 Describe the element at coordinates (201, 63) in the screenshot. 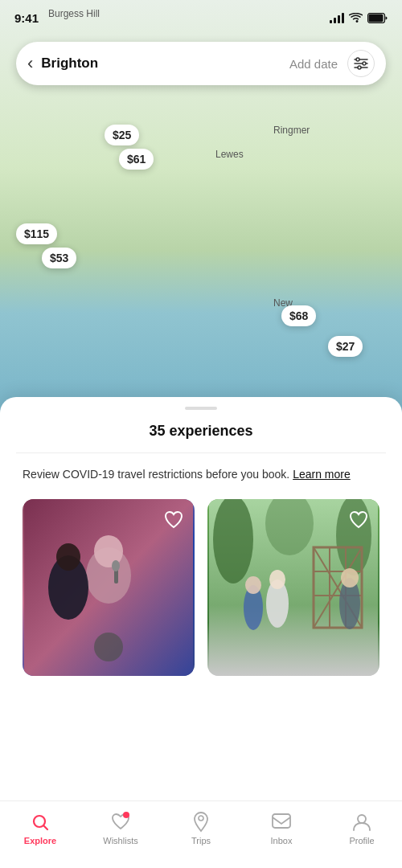

I see `search-bar: ‹ Brighton Add date` at that location.